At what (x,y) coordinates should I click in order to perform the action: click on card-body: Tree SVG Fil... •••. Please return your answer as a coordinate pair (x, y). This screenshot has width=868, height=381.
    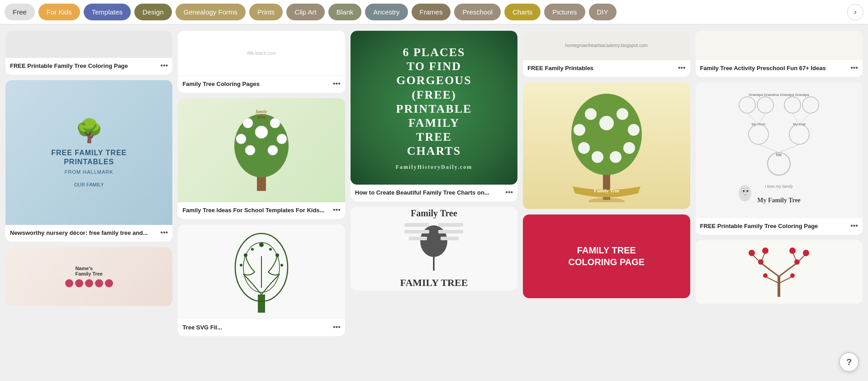
    Looking at the image, I should click on (261, 328).